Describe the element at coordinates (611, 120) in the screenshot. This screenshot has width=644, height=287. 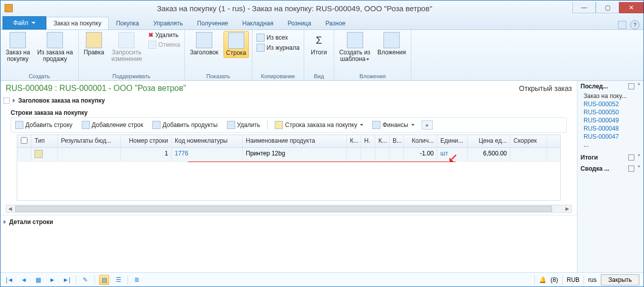
I see `recent-link: RUS-000049` at that location.